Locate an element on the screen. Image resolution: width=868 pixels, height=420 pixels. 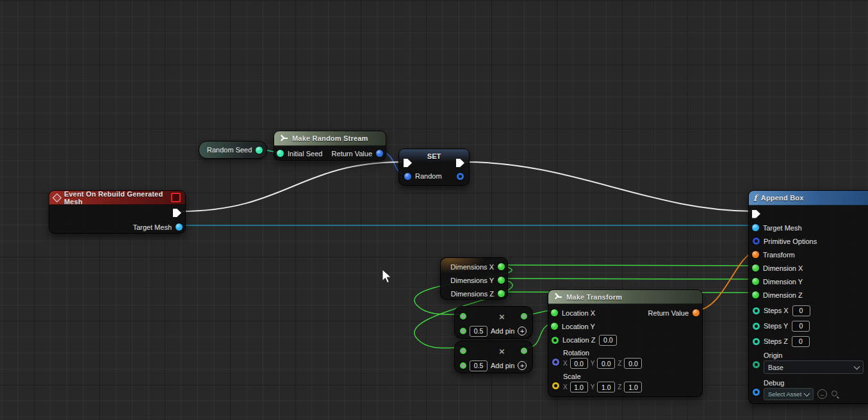
steps-y-pin is located at coordinates (756, 327).